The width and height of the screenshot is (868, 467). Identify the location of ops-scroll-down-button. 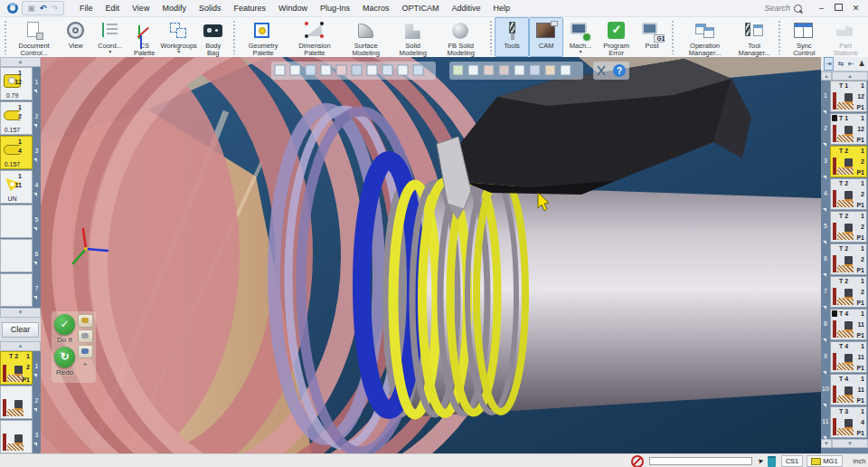
(850, 443).